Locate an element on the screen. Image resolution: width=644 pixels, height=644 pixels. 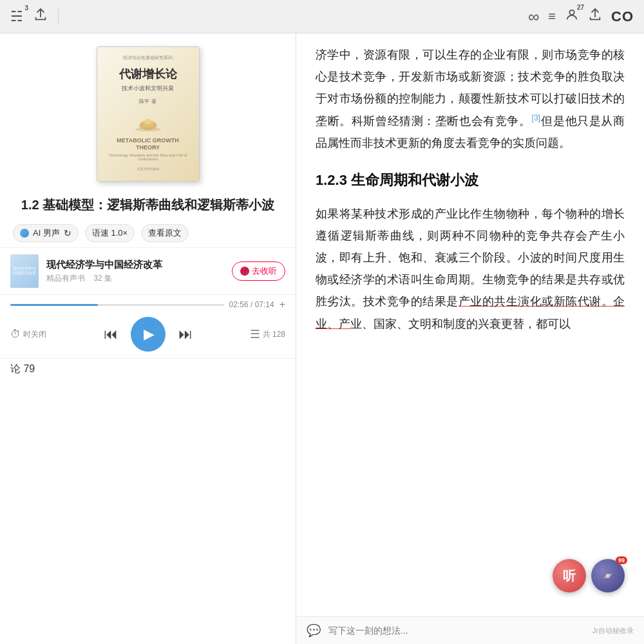
float-planet-button: 🪐 99 is located at coordinates (608, 576).